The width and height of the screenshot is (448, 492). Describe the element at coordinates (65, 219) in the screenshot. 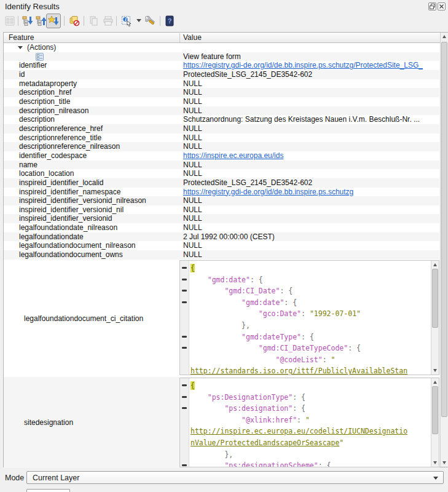

I see `attribute-label: inspireid_identifier_versionid` at that location.